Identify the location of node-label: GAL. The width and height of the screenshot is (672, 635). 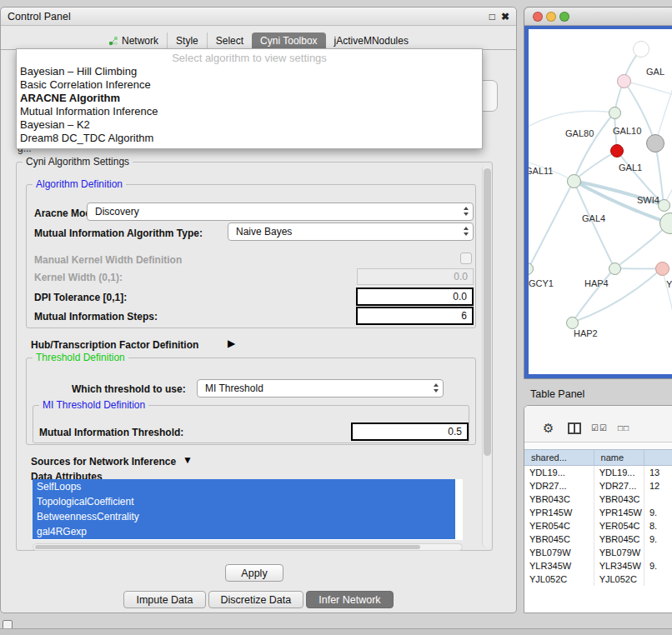
(655, 72).